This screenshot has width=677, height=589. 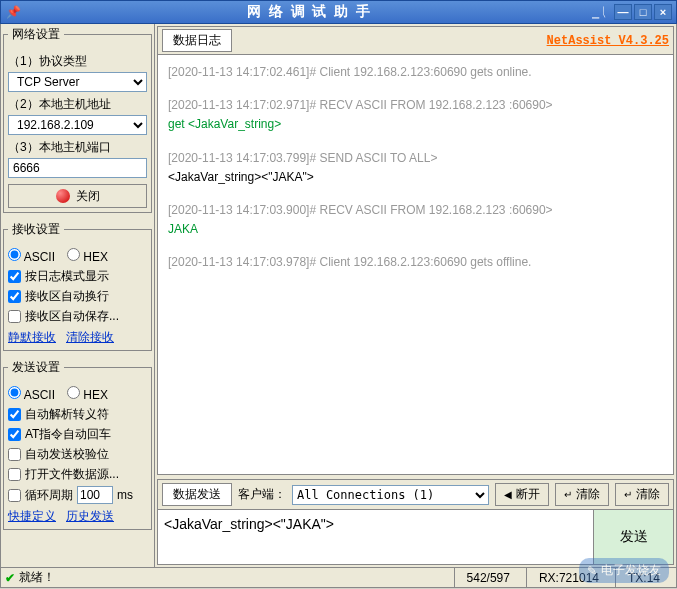 What do you see at coordinates (608, 41) in the screenshot?
I see `brand-link: NetAssist V4.3.25` at bounding box center [608, 41].